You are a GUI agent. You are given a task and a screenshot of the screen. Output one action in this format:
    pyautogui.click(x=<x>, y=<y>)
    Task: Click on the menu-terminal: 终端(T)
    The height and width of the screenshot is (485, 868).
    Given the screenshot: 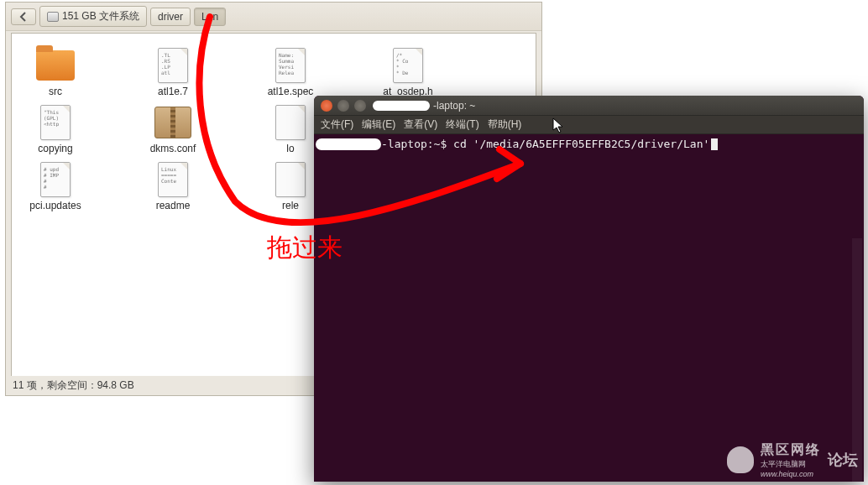 What is the action you would take?
    pyautogui.click(x=462, y=124)
    